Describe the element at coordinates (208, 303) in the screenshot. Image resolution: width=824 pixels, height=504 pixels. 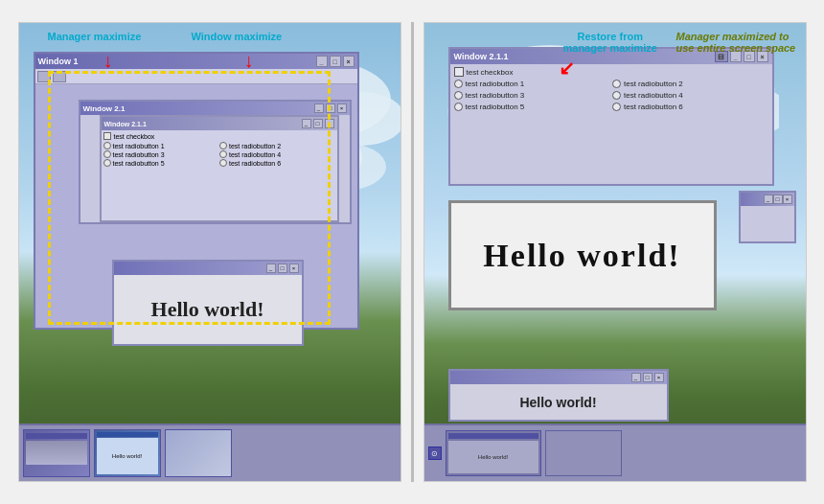
I see `hello-world-window-left: _ □ × Hello world!` at that location.